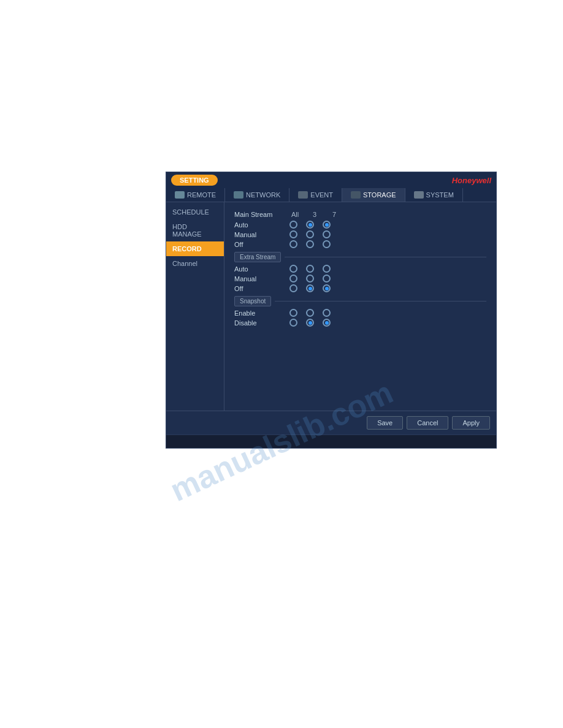 The width and height of the screenshot is (563, 728). Describe the element at coordinates (315, 214) in the screenshot. I see `col-3: 3` at that location.